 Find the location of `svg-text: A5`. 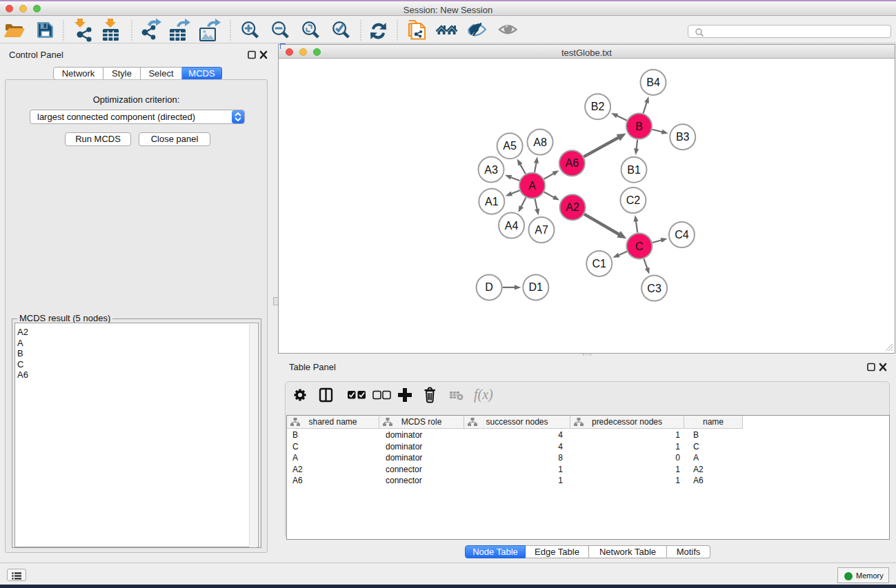

svg-text: A5 is located at coordinates (510, 146).